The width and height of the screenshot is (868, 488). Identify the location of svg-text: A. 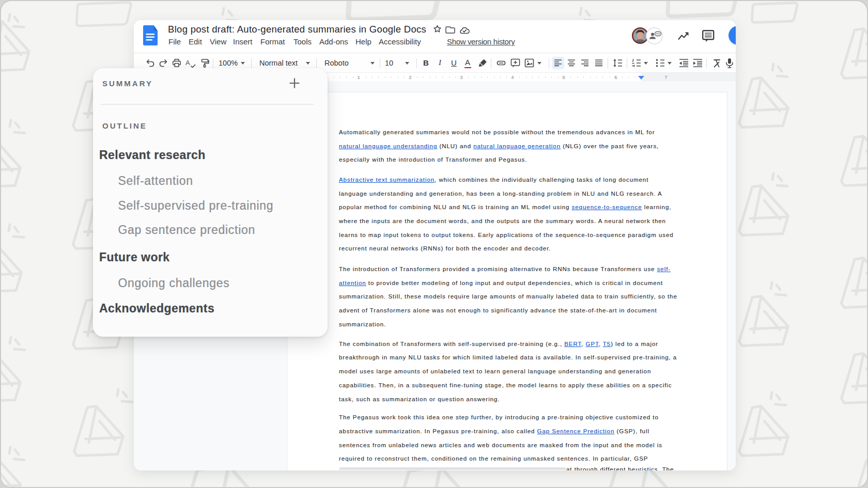
(188, 63).